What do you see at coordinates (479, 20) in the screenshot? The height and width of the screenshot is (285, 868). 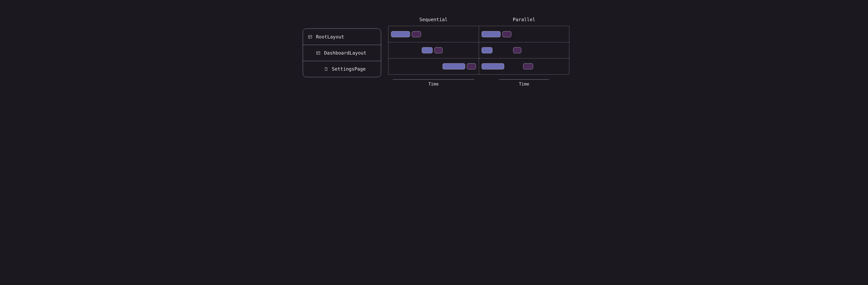 I see `timeline-headers: Sequential Parallel` at bounding box center [479, 20].